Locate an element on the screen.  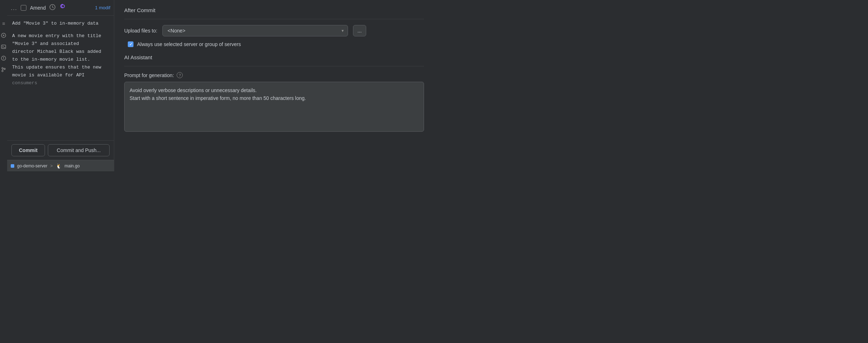
commit-push-button: Commit and Push... is located at coordinates (79, 150).